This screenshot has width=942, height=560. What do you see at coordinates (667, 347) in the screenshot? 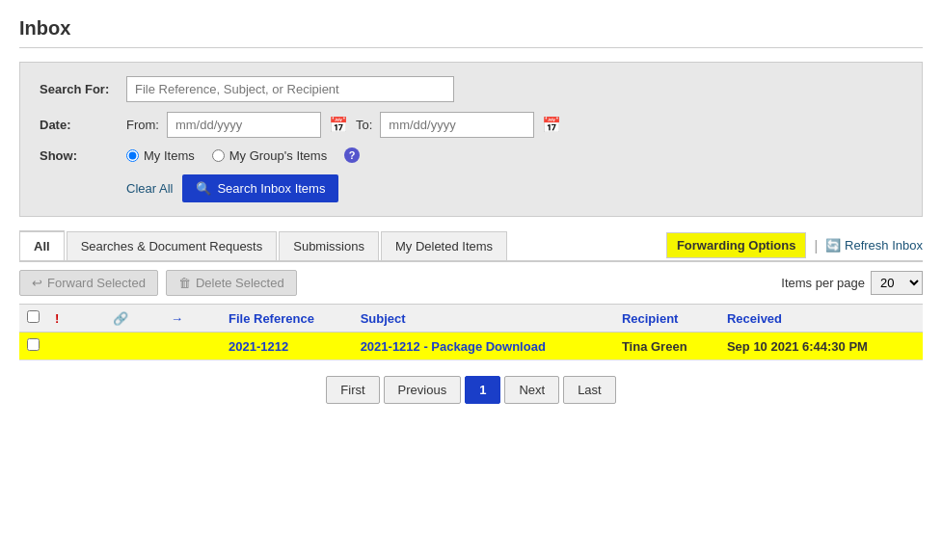
I see `td-recipient: Tina Green` at bounding box center [667, 347].